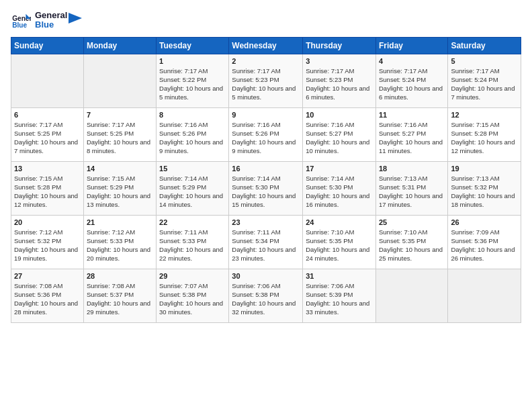 The width and height of the screenshot is (532, 411). Describe the element at coordinates (484, 222) in the screenshot. I see `day-number: 26` at that location.